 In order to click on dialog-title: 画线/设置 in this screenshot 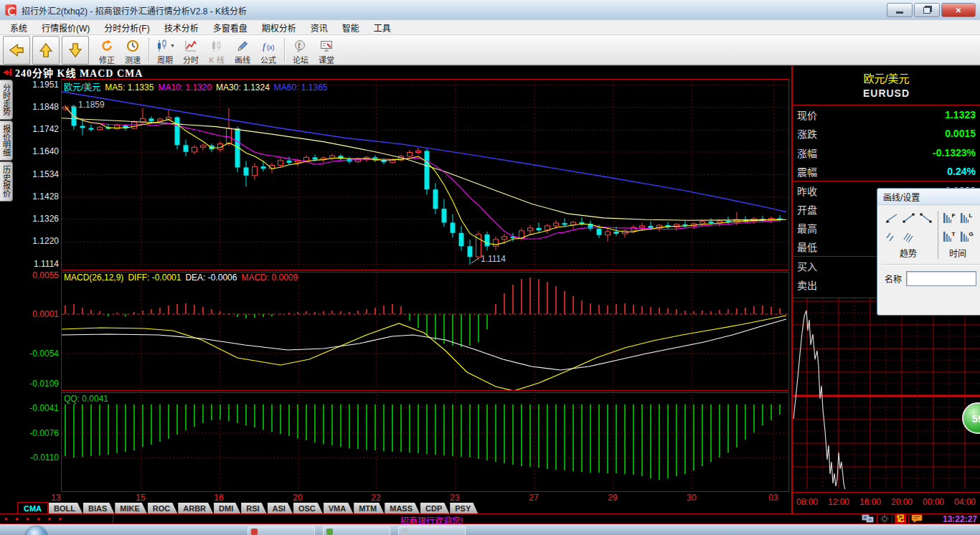, I will do `click(928, 197)`.